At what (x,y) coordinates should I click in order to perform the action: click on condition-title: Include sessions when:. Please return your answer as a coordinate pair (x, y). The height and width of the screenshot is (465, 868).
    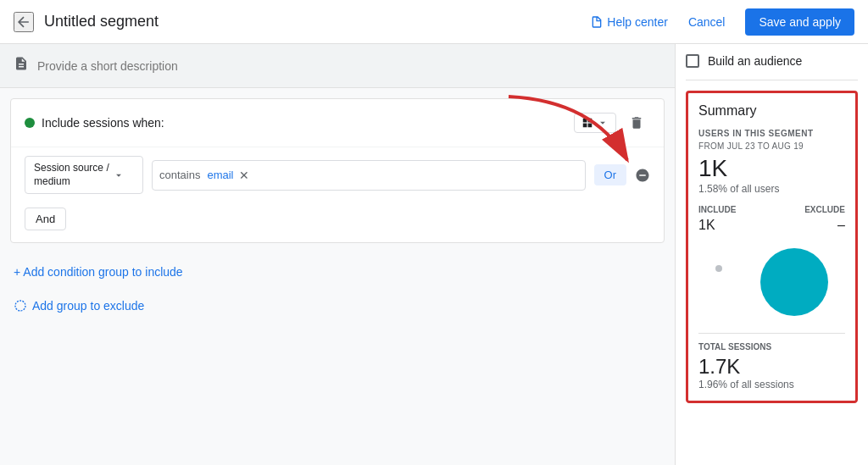
    Looking at the image, I should click on (103, 123).